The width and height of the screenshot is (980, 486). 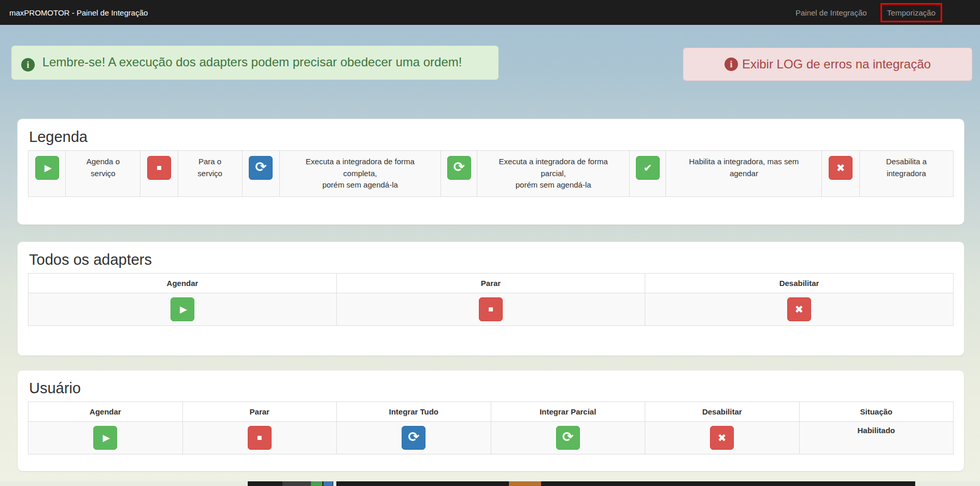 What do you see at coordinates (828, 64) in the screenshot?
I see `alert-show-error-log: i Exibir LOG de erros na integração` at bounding box center [828, 64].